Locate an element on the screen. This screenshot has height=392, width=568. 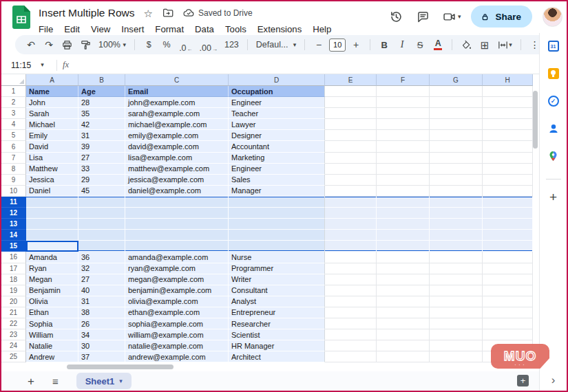
cell-B15 is located at coordinates (102, 246).